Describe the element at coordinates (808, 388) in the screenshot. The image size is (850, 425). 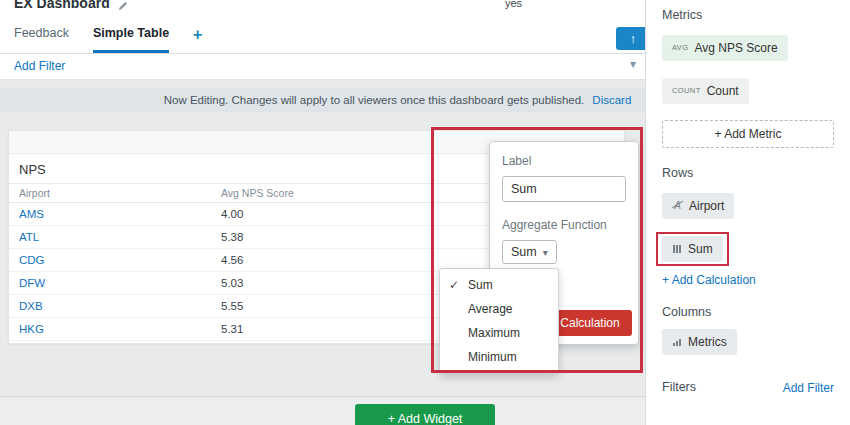
I see `sidebar-add-filter-link: Add Filter` at that location.